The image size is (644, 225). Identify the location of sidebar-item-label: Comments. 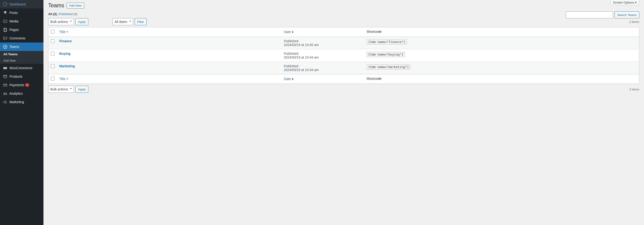
(18, 38).